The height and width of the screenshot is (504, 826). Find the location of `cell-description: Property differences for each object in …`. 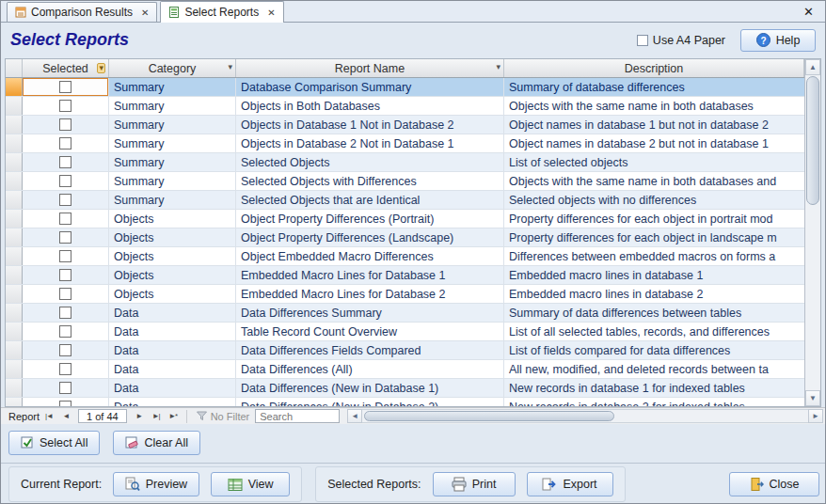

cell-description: Property differences for each object in … is located at coordinates (655, 237).